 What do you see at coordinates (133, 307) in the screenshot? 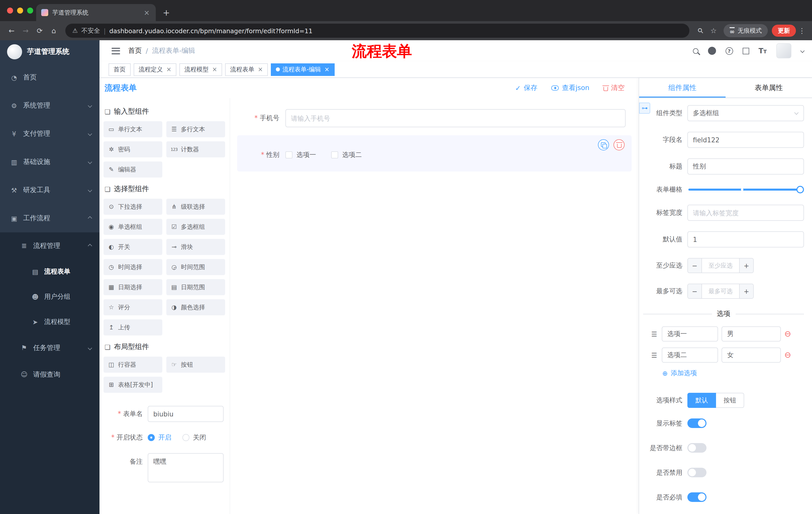
I see `palette-item-rate: ☆ 评分` at bounding box center [133, 307].